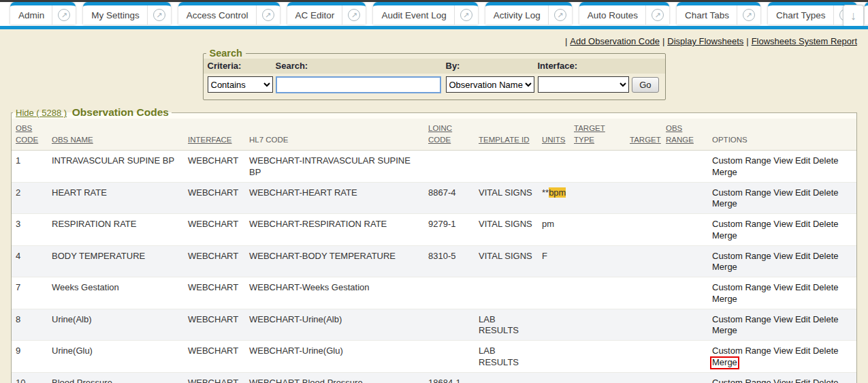 The image size is (868, 383). What do you see at coordinates (490, 85) in the screenshot?
I see `by-select: Observation Name` at bounding box center [490, 85].